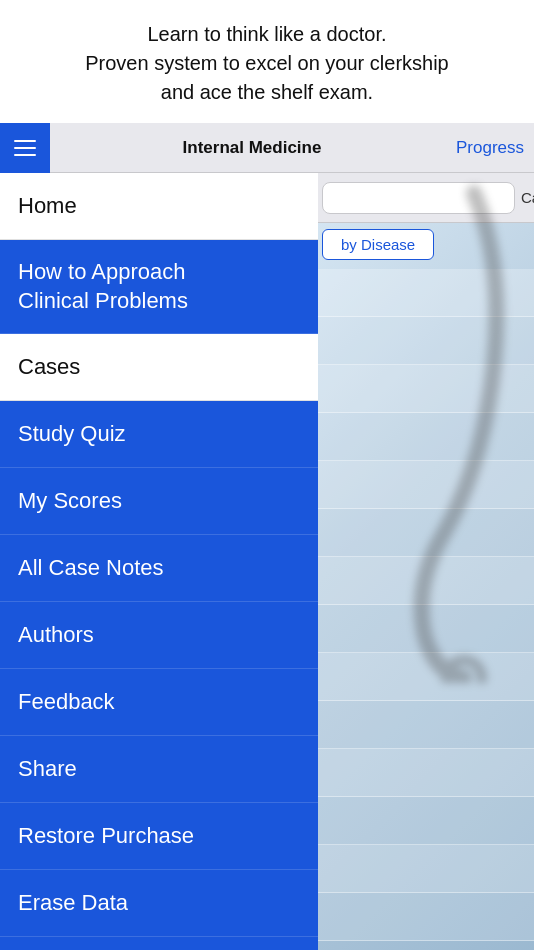 This screenshot has width=534, height=950. What do you see at coordinates (73, 903) in the screenshot?
I see `sidebar-item-erase-data-label: Erase Data` at bounding box center [73, 903].